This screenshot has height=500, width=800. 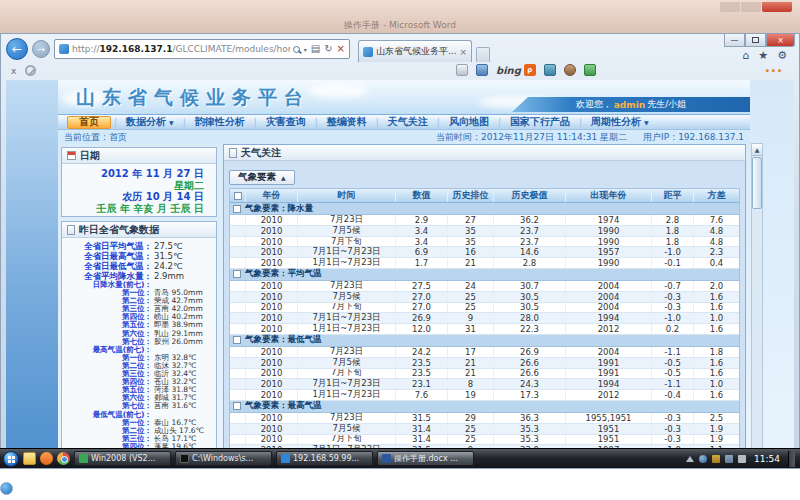 What do you see at coordinates (484, 264) in the screenshot?
I see `table-row: 20101月1日~7月23日1.7212.81990-0.10.4` at bounding box center [484, 264].